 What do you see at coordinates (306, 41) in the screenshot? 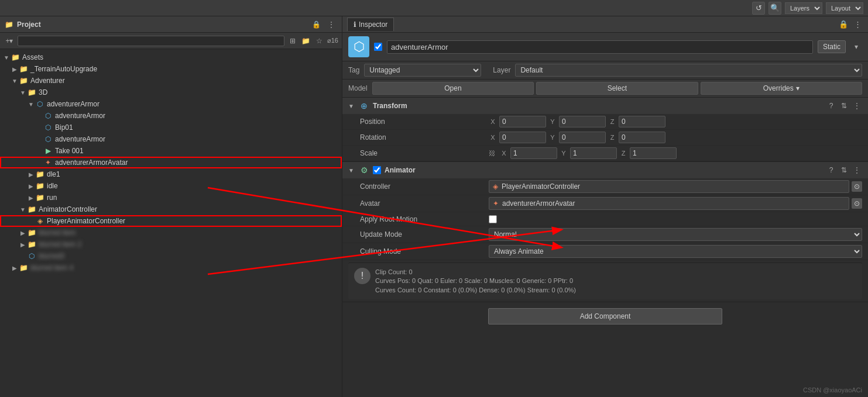
I see `folder-btn: 📁` at bounding box center [306, 41].